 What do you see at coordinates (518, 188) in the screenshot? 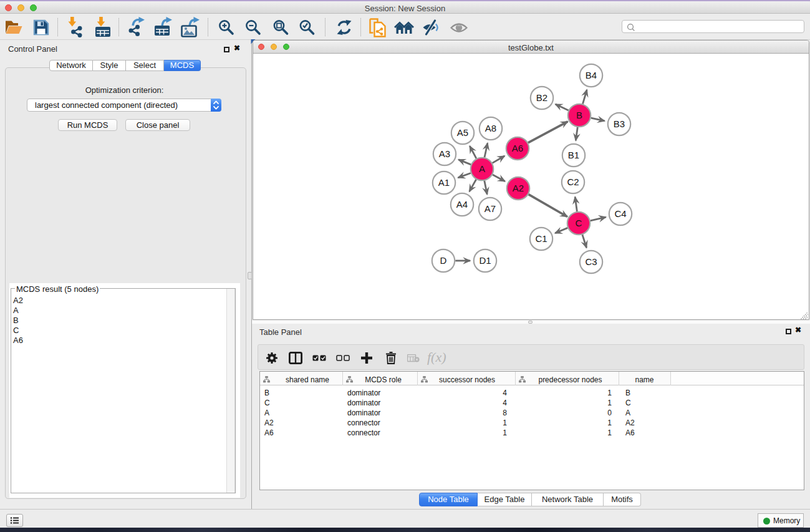
I see `svg-text: A2` at bounding box center [518, 188].